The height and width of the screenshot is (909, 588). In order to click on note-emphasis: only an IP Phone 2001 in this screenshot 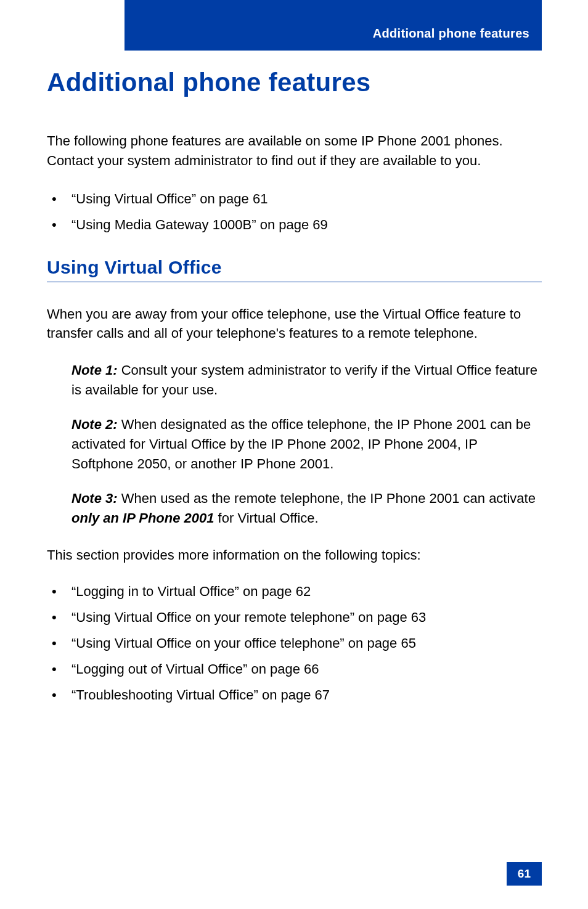, I will do `click(143, 518)`.